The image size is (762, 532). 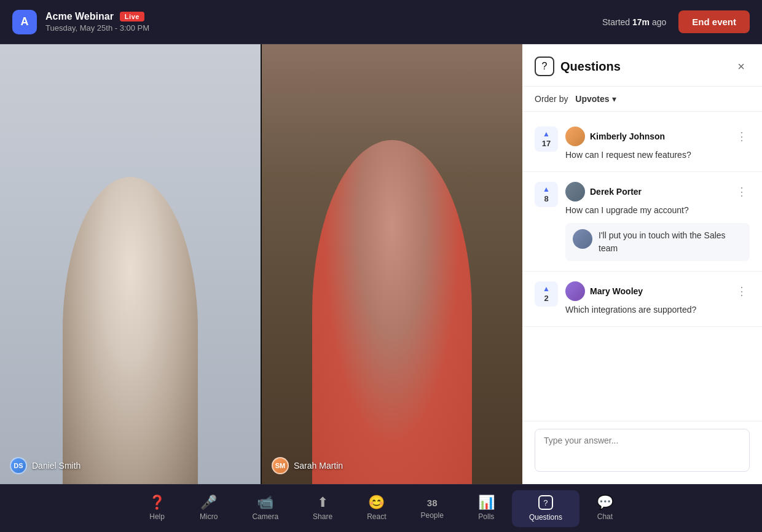 What do you see at coordinates (97, 28) in the screenshot?
I see `webinar-subtitle: Tuesday, May 25th - 3:00 PM` at bounding box center [97, 28].